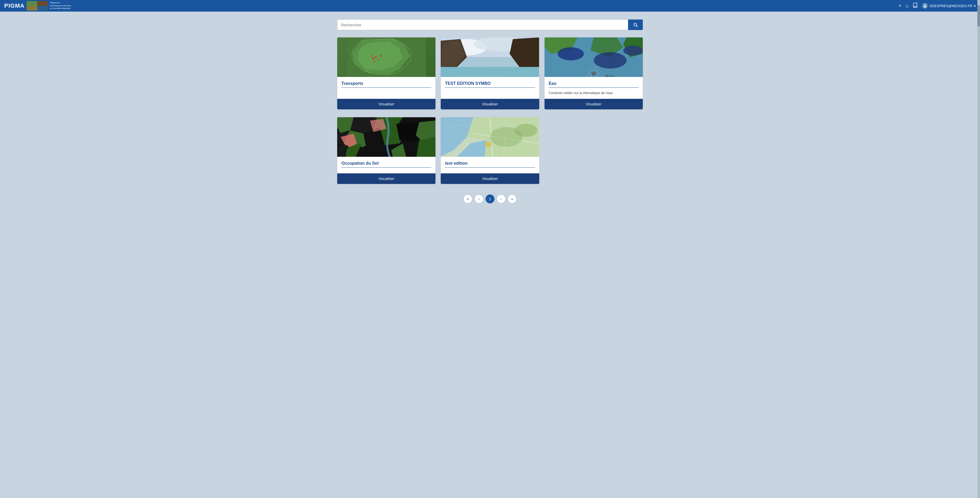 The image size is (980, 498). What do you see at coordinates (593, 57) in the screenshot?
I see `card-thumbnail-eau: Eau` at bounding box center [593, 57].